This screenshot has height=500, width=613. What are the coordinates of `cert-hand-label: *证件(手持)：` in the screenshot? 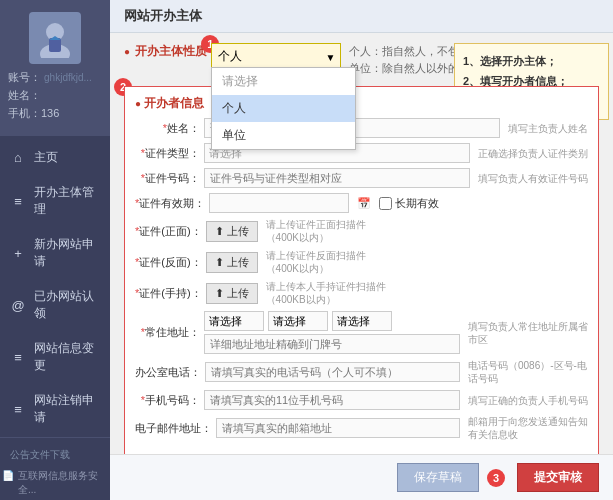 It's located at (168, 294).